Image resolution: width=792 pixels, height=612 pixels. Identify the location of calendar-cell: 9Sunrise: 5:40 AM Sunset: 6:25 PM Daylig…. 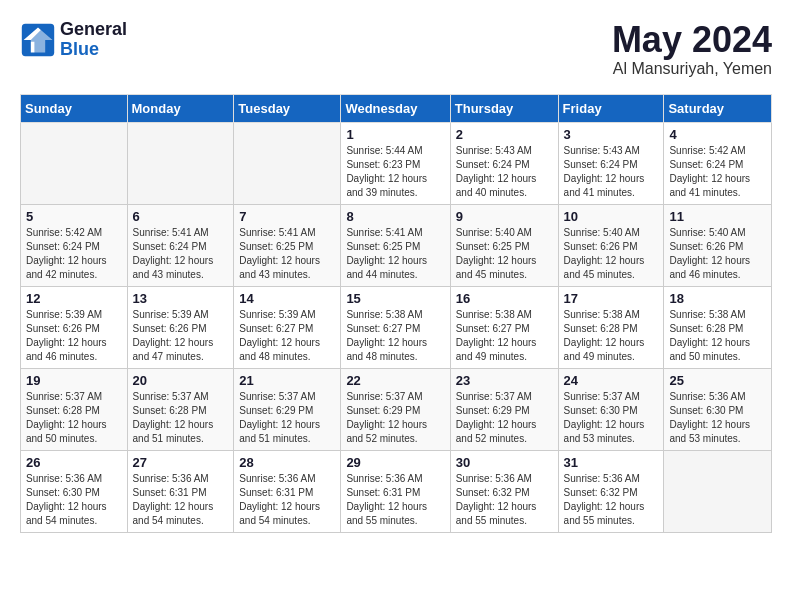
(504, 245).